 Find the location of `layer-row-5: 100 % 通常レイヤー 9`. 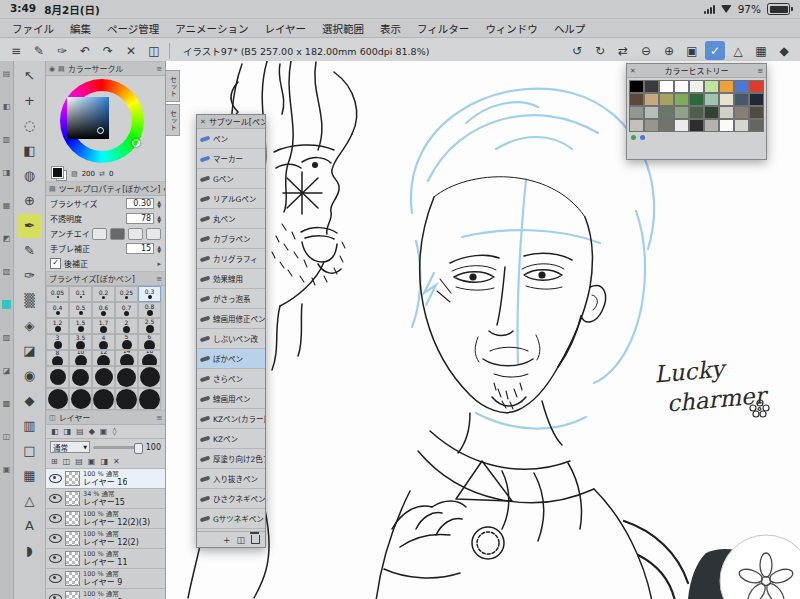

layer-row-5: 100 % 通常レイヤー 9 is located at coordinates (106, 579).